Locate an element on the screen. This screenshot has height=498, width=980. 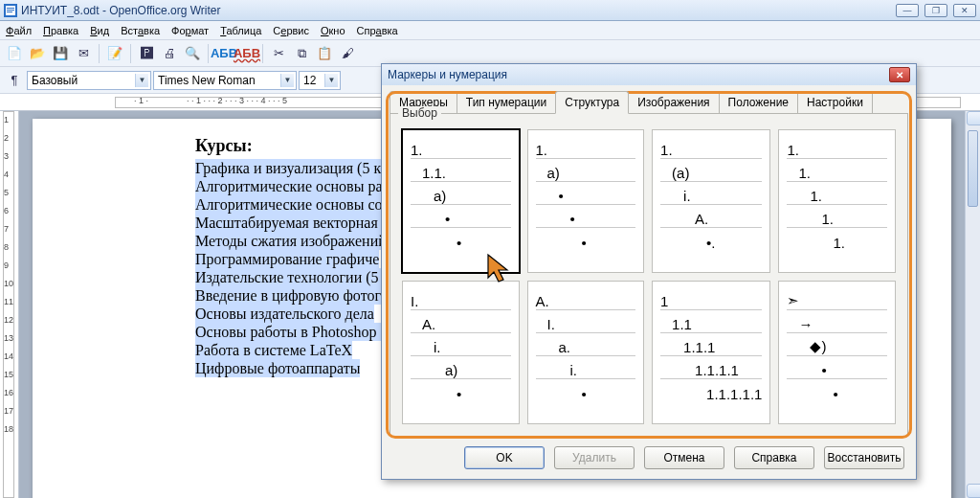
cut-button: ✂ is located at coordinates (278, 54).